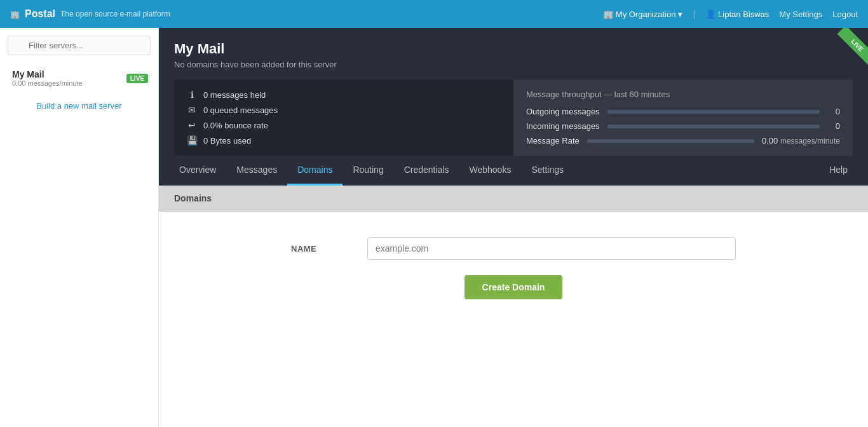 Image resolution: width=868 pixels, height=427 pixels. Describe the element at coordinates (714, 126) in the screenshot. I see `incoming-bar` at that location.